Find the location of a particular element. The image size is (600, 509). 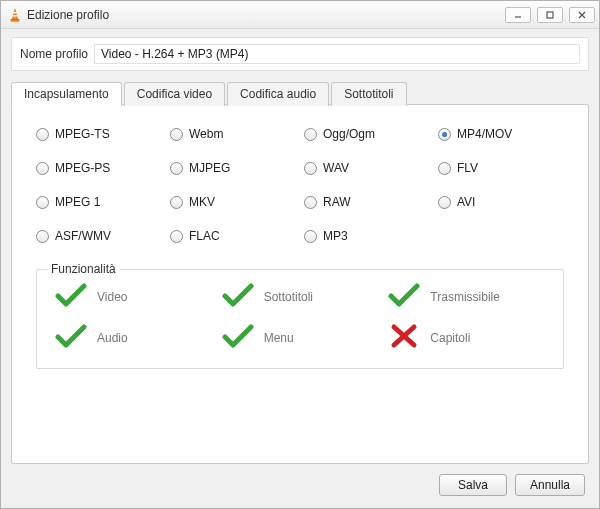

radio-label: Webm is located at coordinates (206, 134).